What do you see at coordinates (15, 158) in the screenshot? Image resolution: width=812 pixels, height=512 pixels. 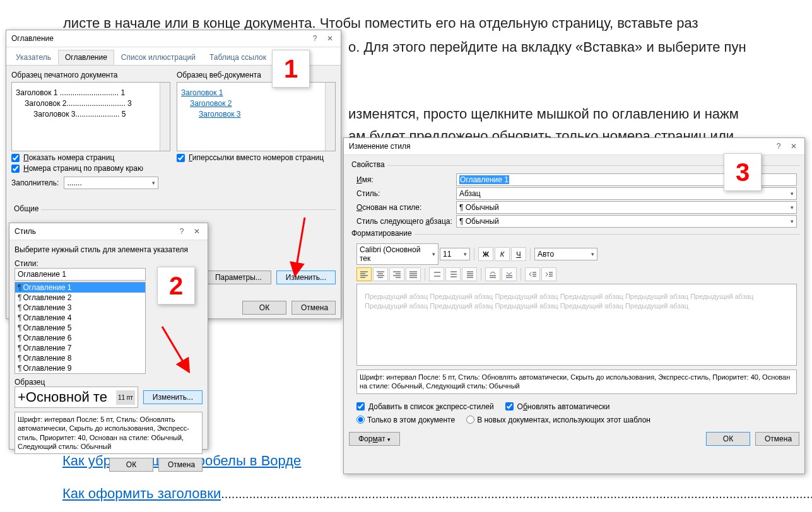 I see `show-page-numbers-checkbox` at bounding box center [15, 158].